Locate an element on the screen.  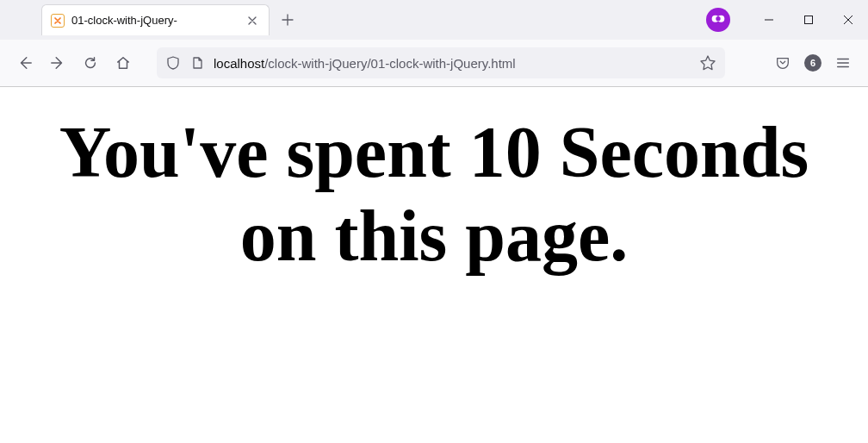
home-button is located at coordinates (123, 63).